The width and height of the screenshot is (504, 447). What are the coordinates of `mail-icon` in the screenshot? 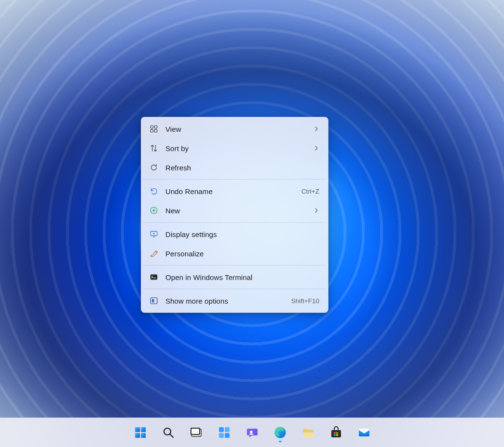 It's located at (364, 433).